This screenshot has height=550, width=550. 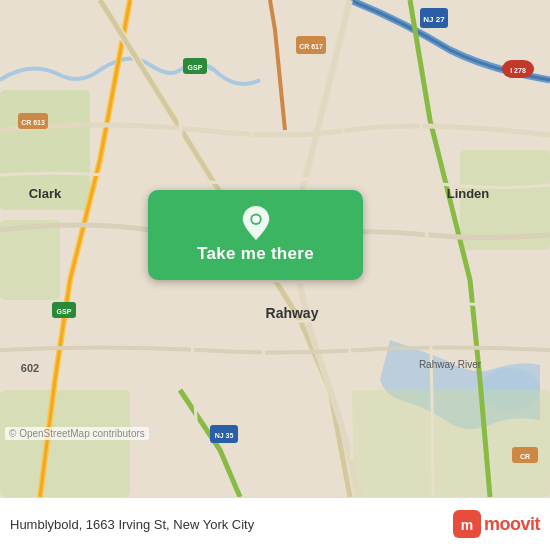 What do you see at coordinates (132, 524) in the screenshot?
I see `footer-address: Humblybold, 1663 Irving St, New York Cit…` at bounding box center [132, 524].